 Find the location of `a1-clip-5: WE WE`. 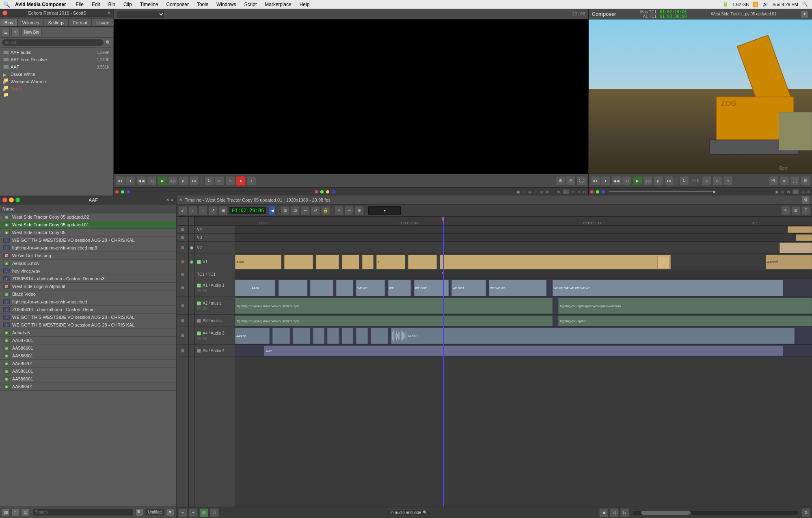

a1-clip-5: WE WE is located at coordinates (370, 288).